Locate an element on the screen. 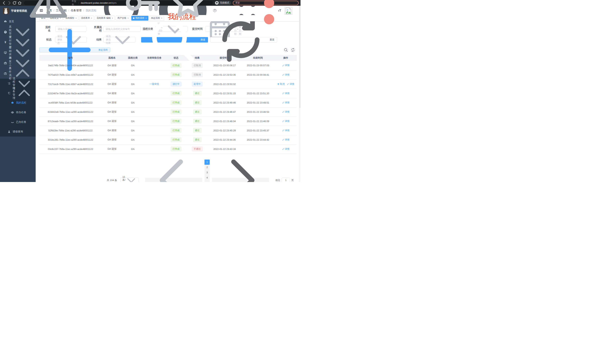 The height and width of the screenshot is (364, 601). scrollbar-thumb is located at coordinates (300, 57).